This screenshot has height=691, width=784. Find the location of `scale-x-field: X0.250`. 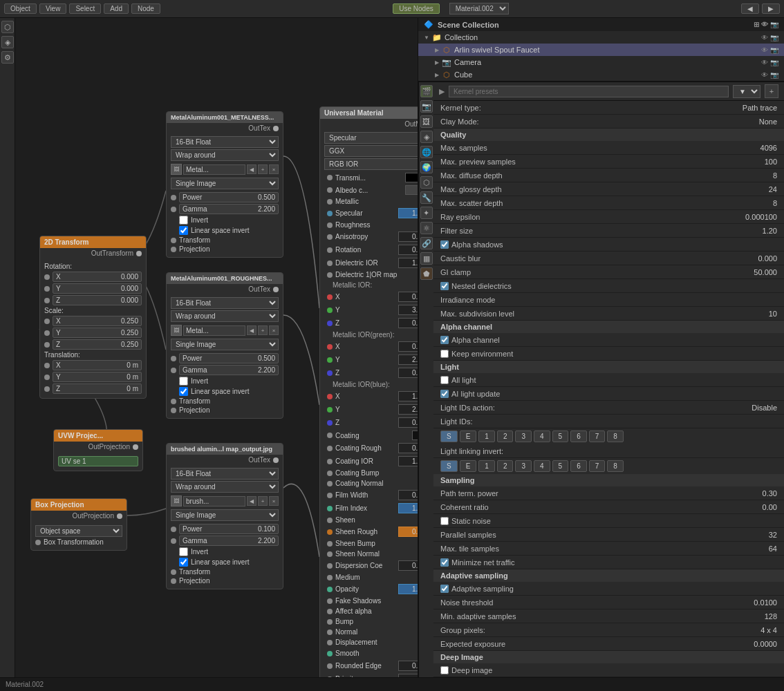

scale-x-field: X0.250 is located at coordinates (97, 321).